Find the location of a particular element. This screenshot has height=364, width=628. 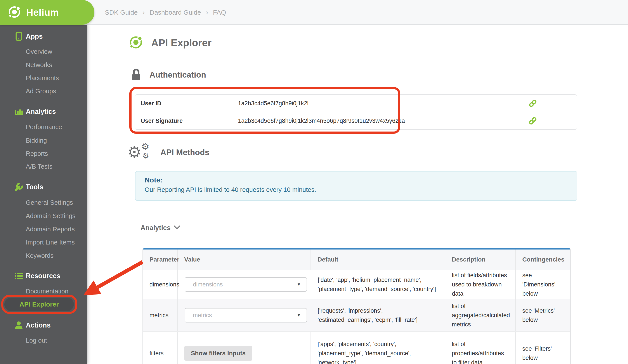

description-cell: list of properties/attributes to filter … is located at coordinates (480, 348).